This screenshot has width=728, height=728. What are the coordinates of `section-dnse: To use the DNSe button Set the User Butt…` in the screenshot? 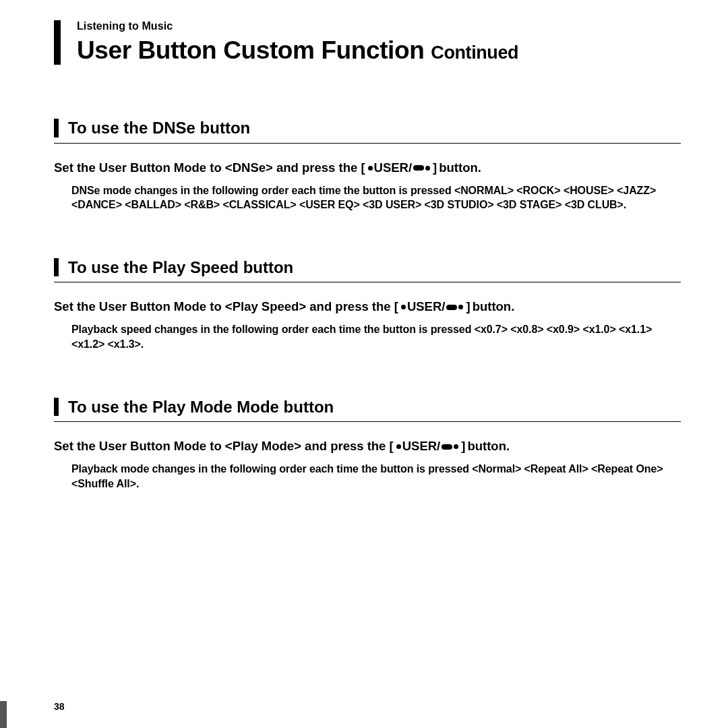 It's located at (367, 166).